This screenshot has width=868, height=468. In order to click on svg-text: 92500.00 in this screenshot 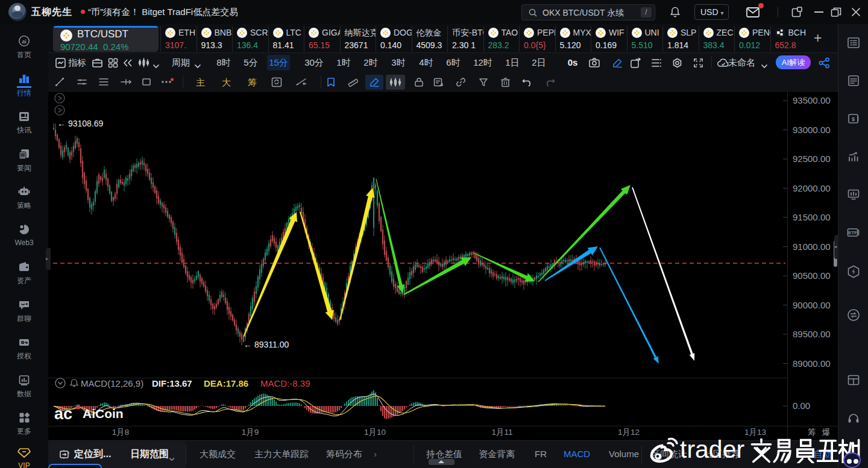, I will do `click(811, 159)`.